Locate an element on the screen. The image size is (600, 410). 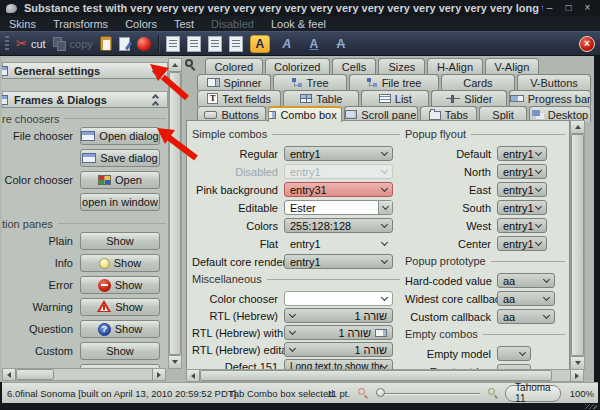
tab-progress-bar: Progress bar is located at coordinates (550, 98).